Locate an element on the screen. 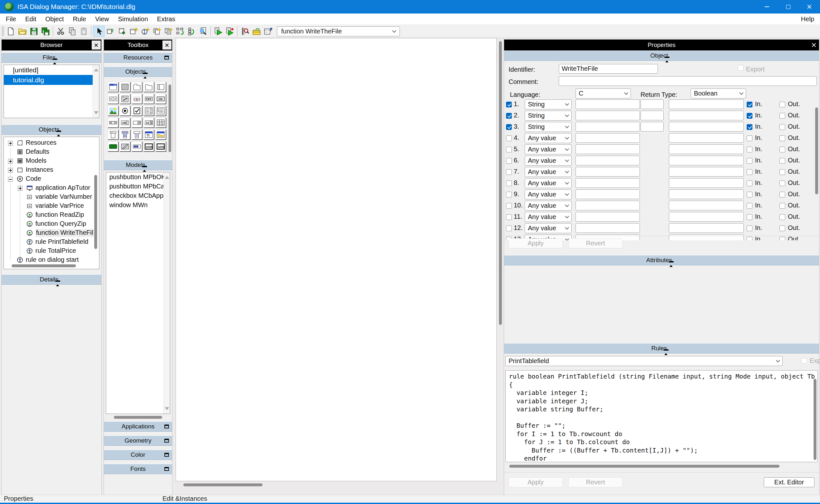 This screenshot has width=820, height=504. widget-scrollbar-tool is located at coordinates (113, 123).